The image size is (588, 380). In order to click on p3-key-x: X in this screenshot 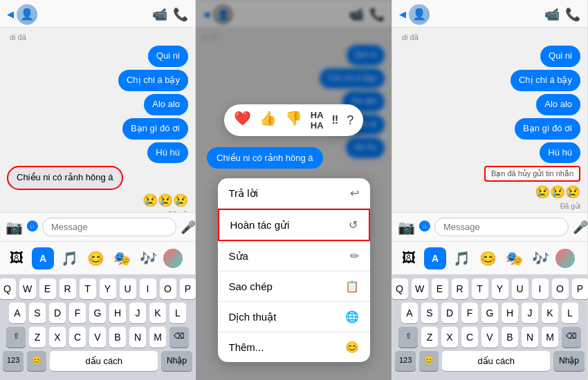, I will do `click(450, 337)`.